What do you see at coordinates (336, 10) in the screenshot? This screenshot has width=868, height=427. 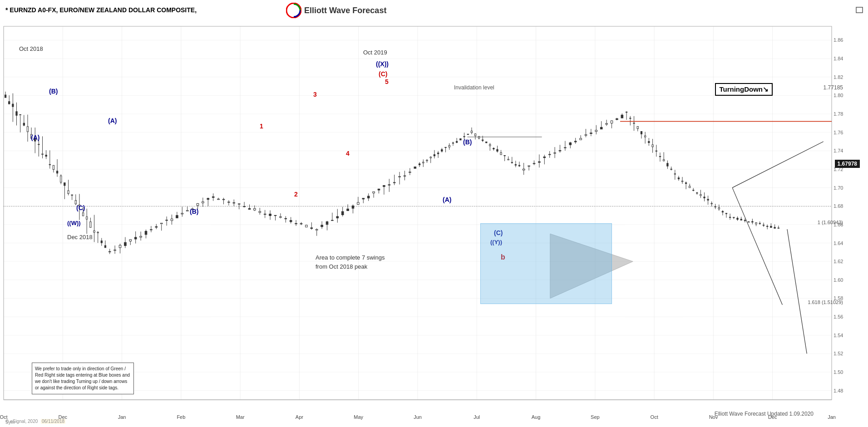 I see `logo-container: Elliott Wave Forecast` at bounding box center [336, 10].